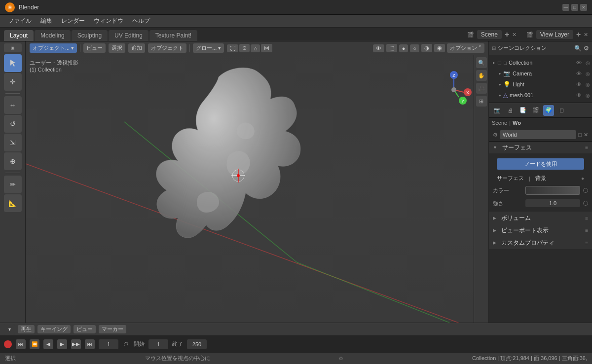 This screenshot has width=592, height=364. Describe the element at coordinates (588, 96) in the screenshot. I see `mesh-hide: ◎` at that location.